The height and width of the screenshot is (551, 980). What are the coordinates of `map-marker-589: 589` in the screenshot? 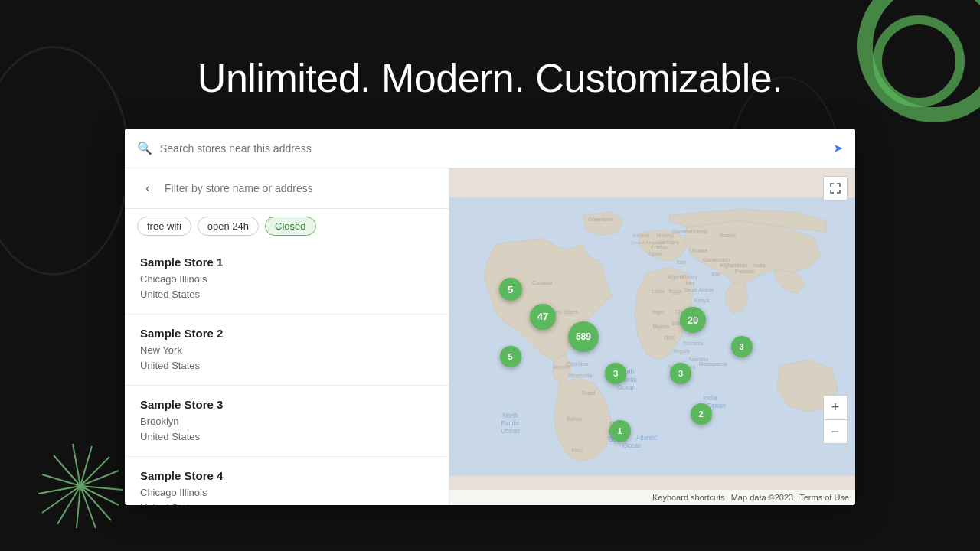 It's located at (583, 337).